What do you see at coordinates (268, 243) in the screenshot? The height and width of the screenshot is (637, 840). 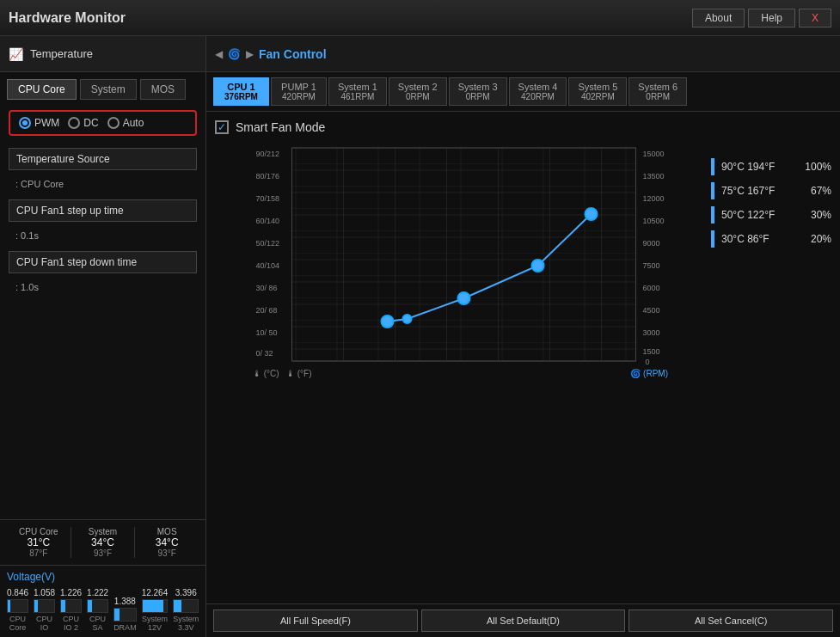 I see `svg-text: 50/122` at bounding box center [268, 243].